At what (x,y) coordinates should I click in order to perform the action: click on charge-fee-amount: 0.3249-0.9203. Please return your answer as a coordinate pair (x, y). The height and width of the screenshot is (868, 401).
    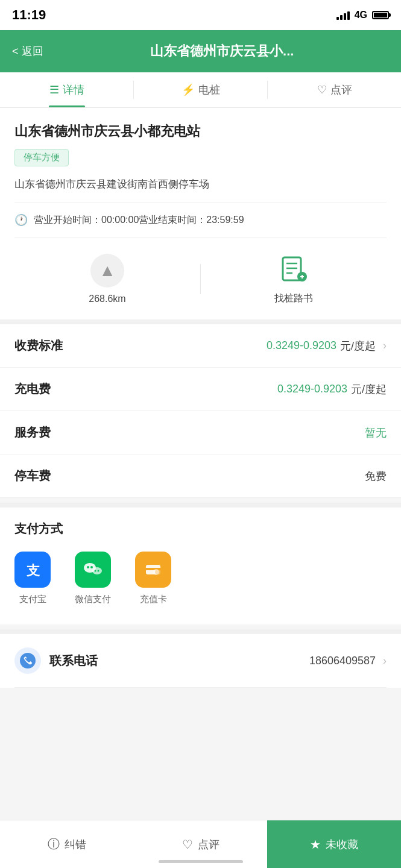
    Looking at the image, I should click on (312, 389).